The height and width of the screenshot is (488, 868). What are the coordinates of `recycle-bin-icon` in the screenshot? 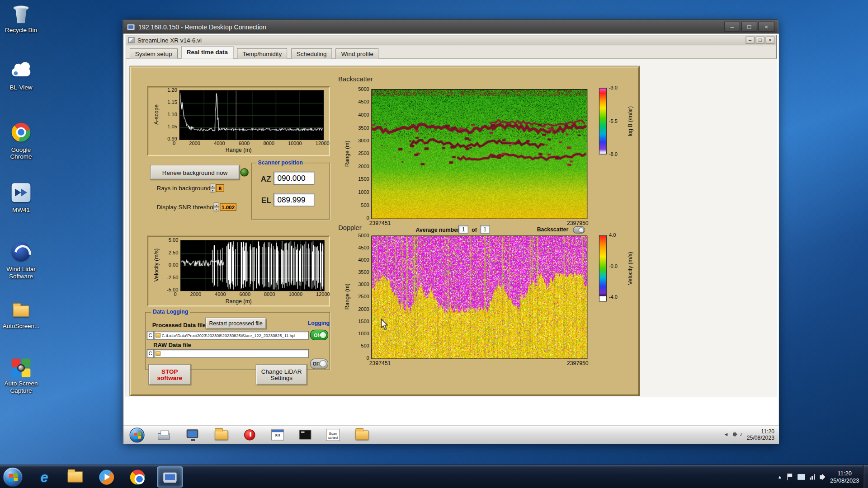 It's located at (21, 14).